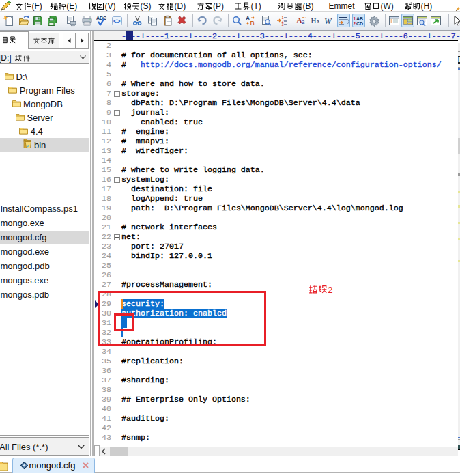 This screenshot has width=460, height=476. What do you see at coordinates (283, 25) in the screenshot?
I see `svg-text: 3` at bounding box center [283, 25].